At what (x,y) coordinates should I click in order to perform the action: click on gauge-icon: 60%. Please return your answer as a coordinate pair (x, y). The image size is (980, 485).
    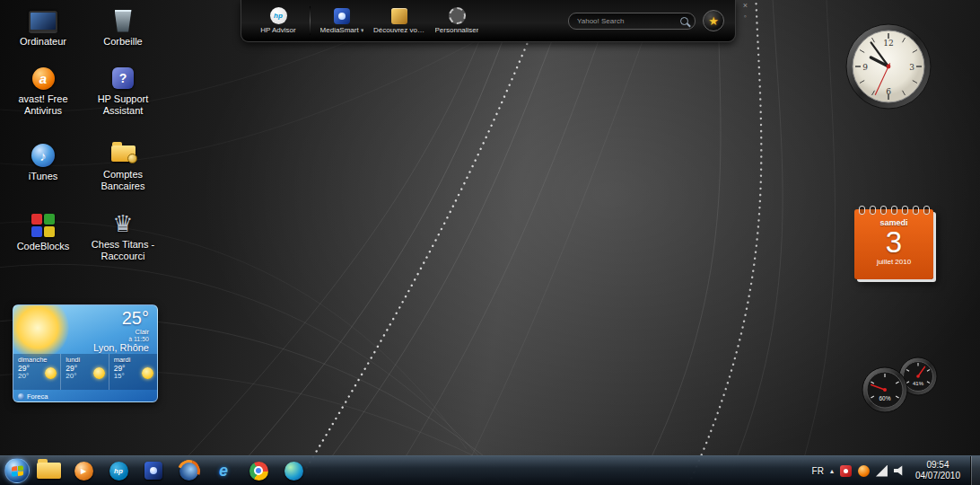
    Looking at the image, I should click on (885, 390).